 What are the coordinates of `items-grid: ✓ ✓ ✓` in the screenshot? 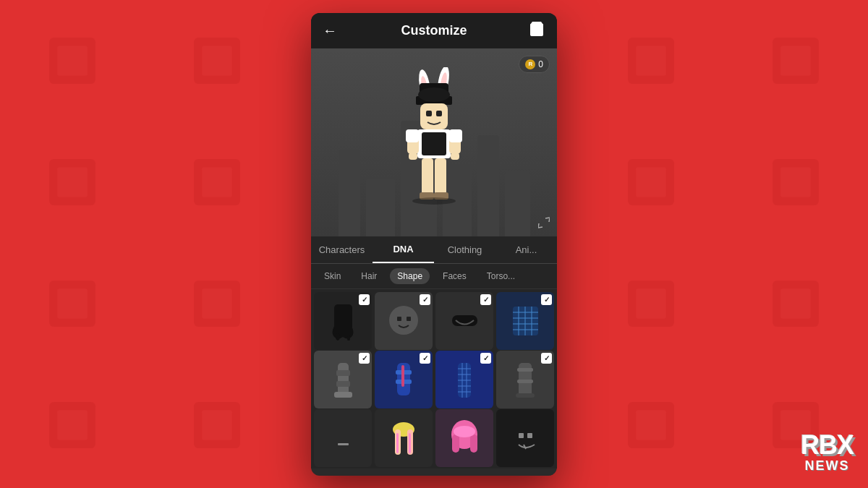 It's located at (434, 379).